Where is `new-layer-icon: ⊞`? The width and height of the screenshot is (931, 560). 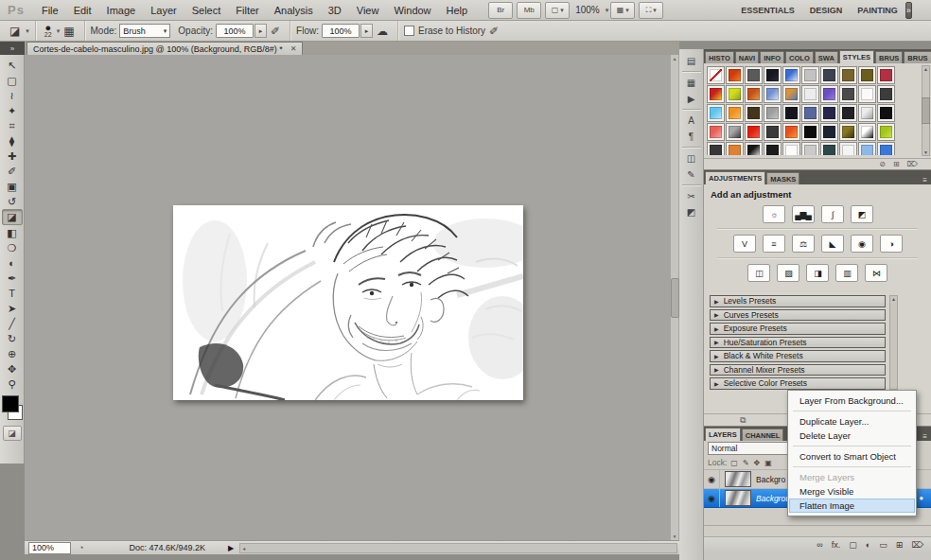 new-layer-icon: ⊞ is located at coordinates (900, 545).